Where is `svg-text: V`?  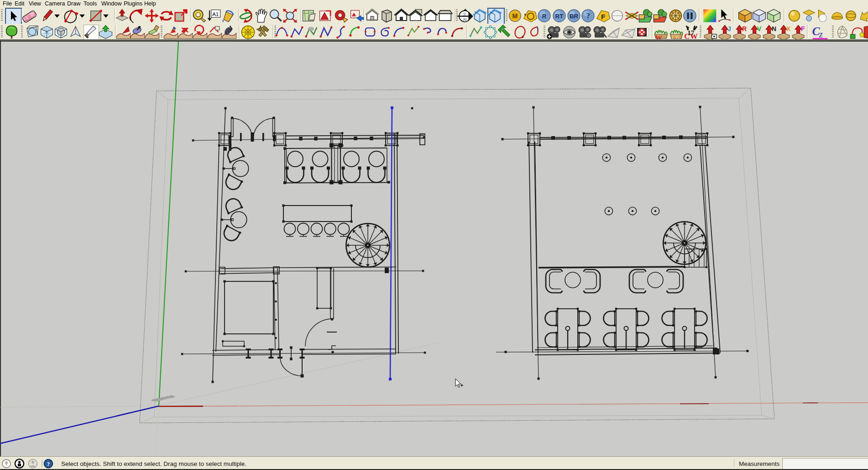 svg-text: V is located at coordinates (759, 29).